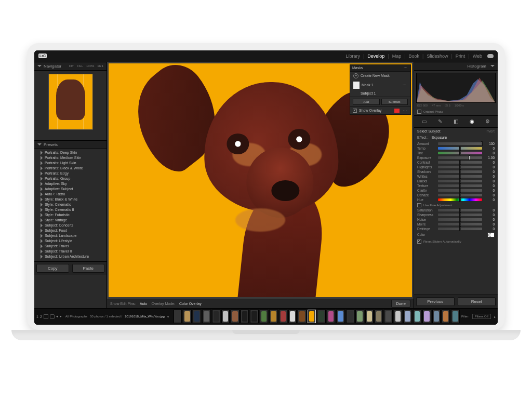 The image size is (532, 399). I want to click on mask-more-icon: ⋯, so click(405, 85).